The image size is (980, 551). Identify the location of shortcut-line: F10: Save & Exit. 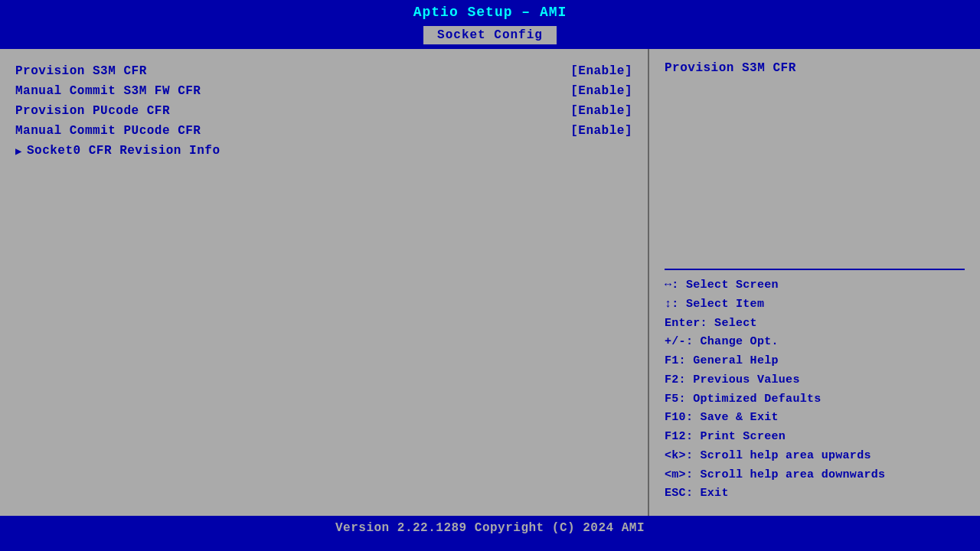
(815, 418).